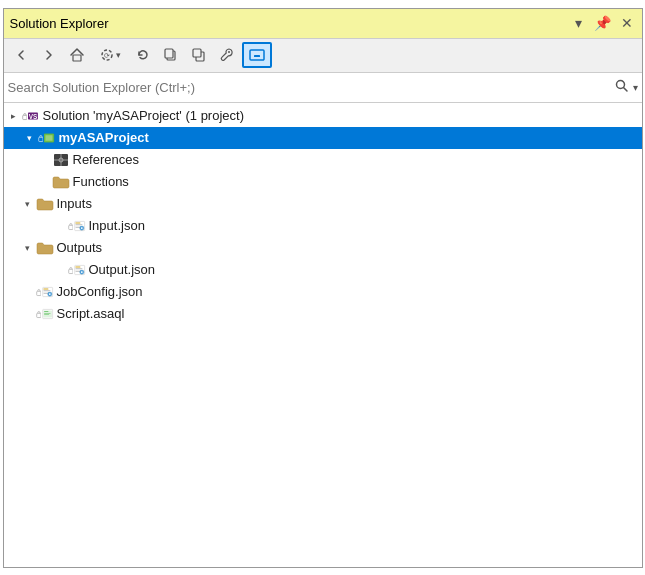 This screenshot has width=645, height=575. I want to click on expand-project-icon: ▾, so click(30, 138).